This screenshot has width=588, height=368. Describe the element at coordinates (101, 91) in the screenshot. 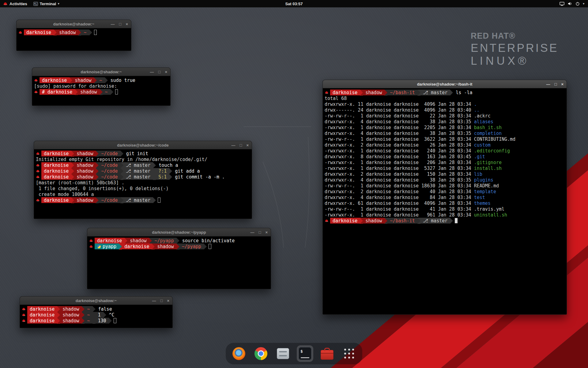

I see `terminal-body: darknoiseshadow~ sudo true[sudo] passwor…` at that location.